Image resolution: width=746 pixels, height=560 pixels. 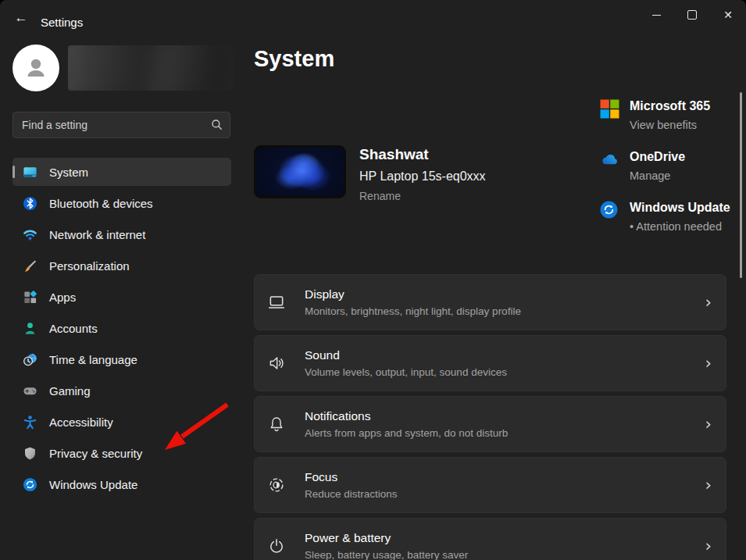 I want to click on sidebar-item-label: Accounts, so click(x=73, y=328).